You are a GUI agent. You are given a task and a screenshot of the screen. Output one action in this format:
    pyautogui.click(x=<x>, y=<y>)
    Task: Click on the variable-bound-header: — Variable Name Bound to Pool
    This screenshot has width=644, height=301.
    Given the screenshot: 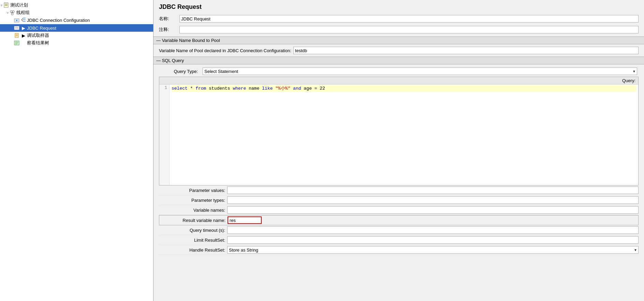 What is the action you would take?
    pyautogui.click(x=399, y=40)
    